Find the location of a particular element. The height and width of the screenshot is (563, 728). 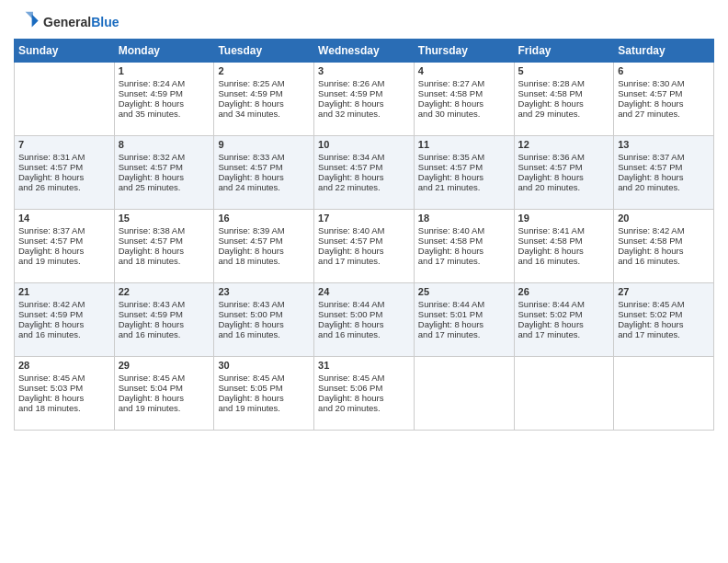

daylight-text-cont: and 30 minutes. is located at coordinates (464, 114).